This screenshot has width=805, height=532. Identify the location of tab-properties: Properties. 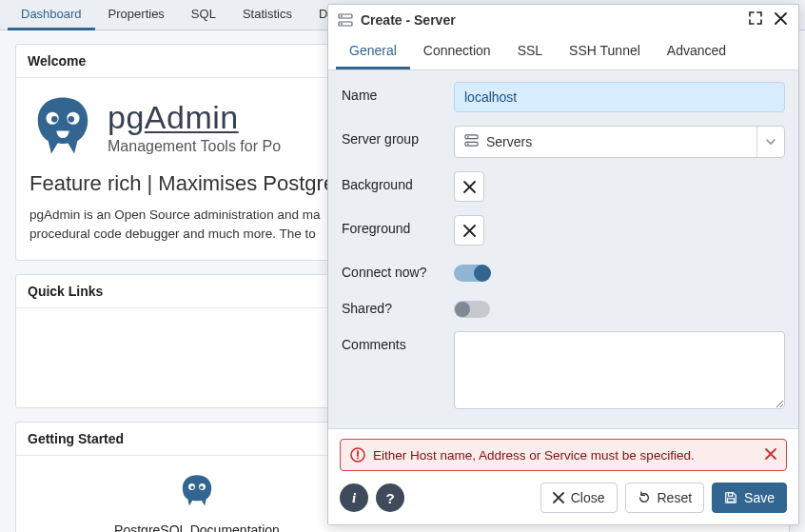
(137, 15).